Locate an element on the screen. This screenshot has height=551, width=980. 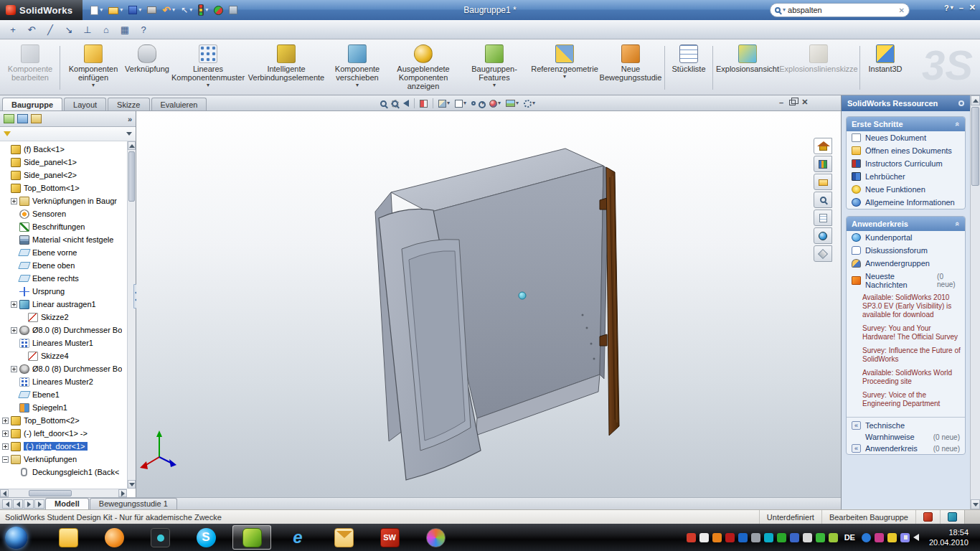
tree-item-selected: (-) right_door<1> is located at coordinates (63, 446).